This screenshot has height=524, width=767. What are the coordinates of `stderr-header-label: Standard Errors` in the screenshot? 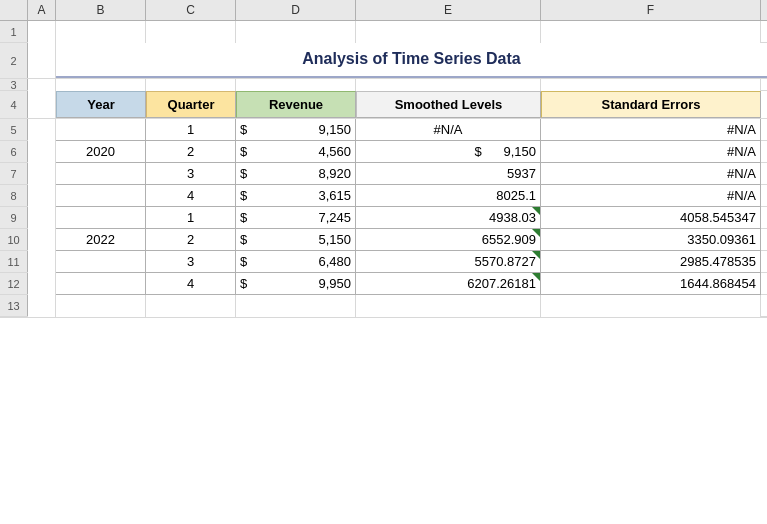 It's located at (652, 104).